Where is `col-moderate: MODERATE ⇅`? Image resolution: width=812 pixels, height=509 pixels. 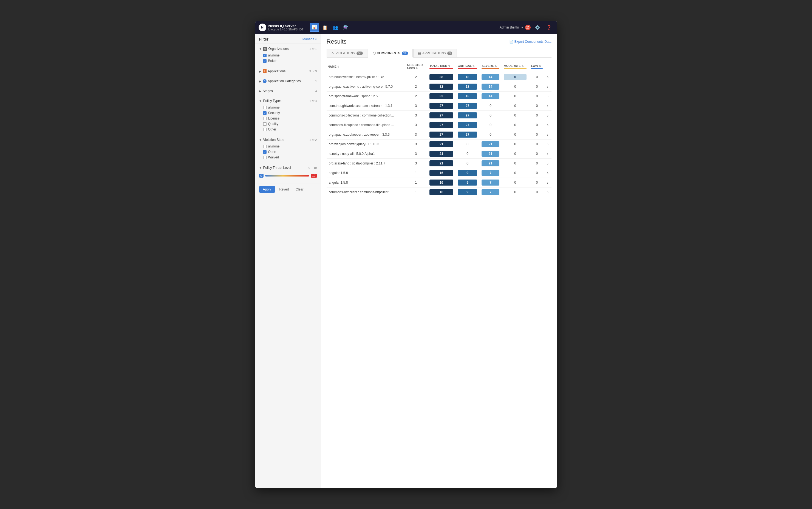 col-moderate: MODERATE ⇅ is located at coordinates (515, 67).